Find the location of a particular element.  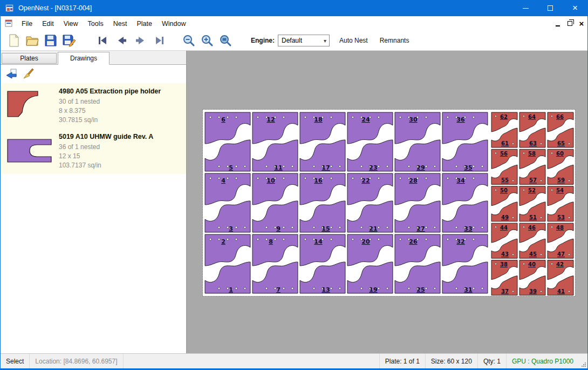

mode-indicator: Select is located at coordinates (15, 361).